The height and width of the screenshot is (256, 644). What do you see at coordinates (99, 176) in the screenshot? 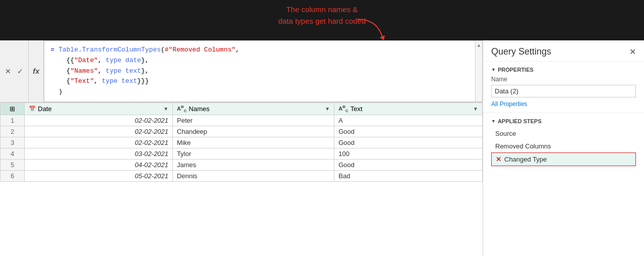
I see `date-cell: 05-02-2021` at bounding box center [99, 176].